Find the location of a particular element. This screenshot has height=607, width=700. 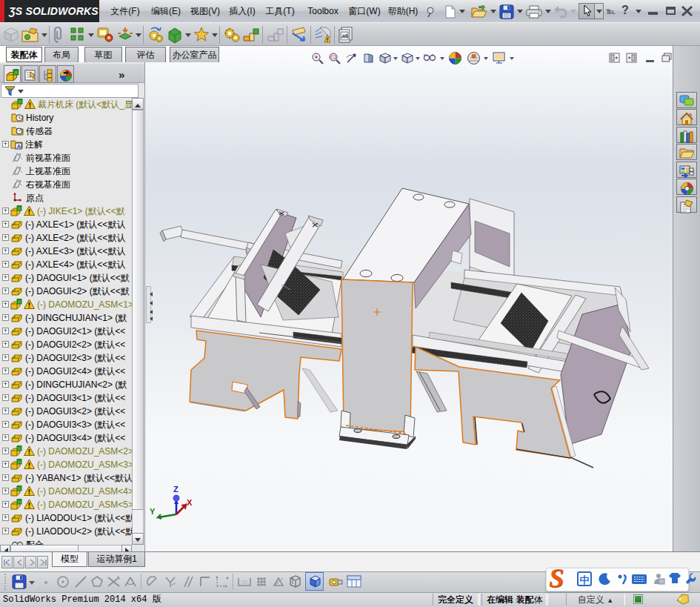

svg-text: X is located at coordinates (190, 502).